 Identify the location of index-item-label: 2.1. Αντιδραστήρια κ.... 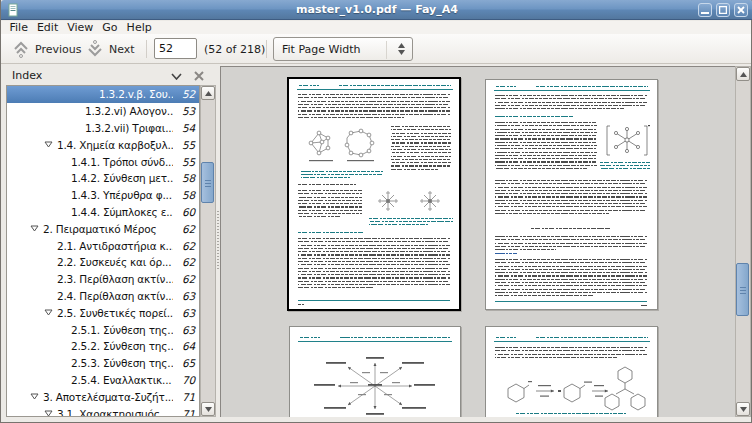
(115, 246).